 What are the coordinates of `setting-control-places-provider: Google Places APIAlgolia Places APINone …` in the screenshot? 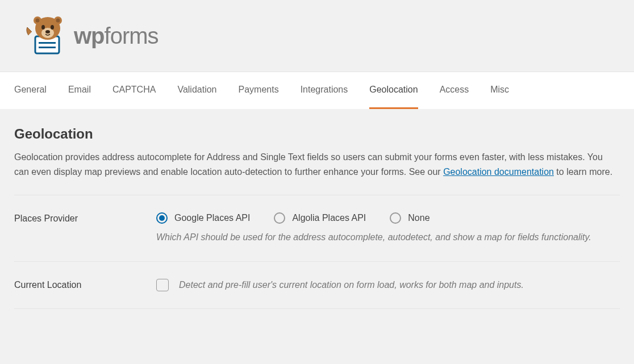 It's located at (388, 228).